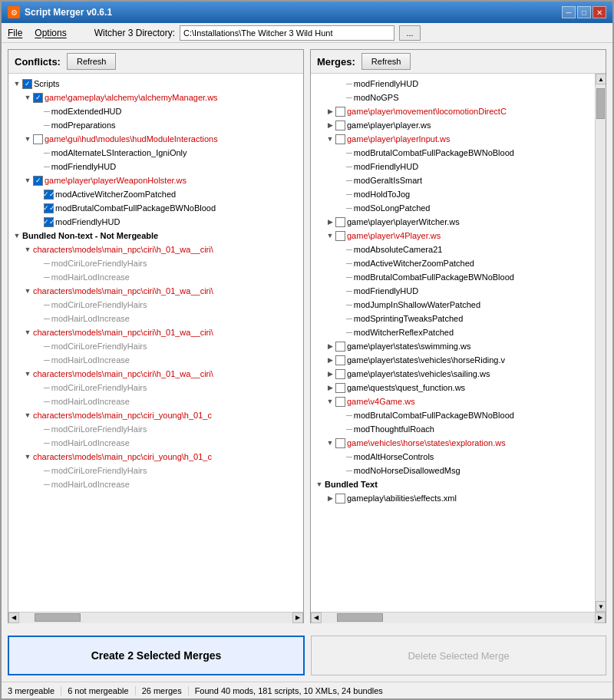 The height and width of the screenshot is (700, 614). Describe the element at coordinates (569, 12) in the screenshot. I see `minimize-button: ─` at that location.